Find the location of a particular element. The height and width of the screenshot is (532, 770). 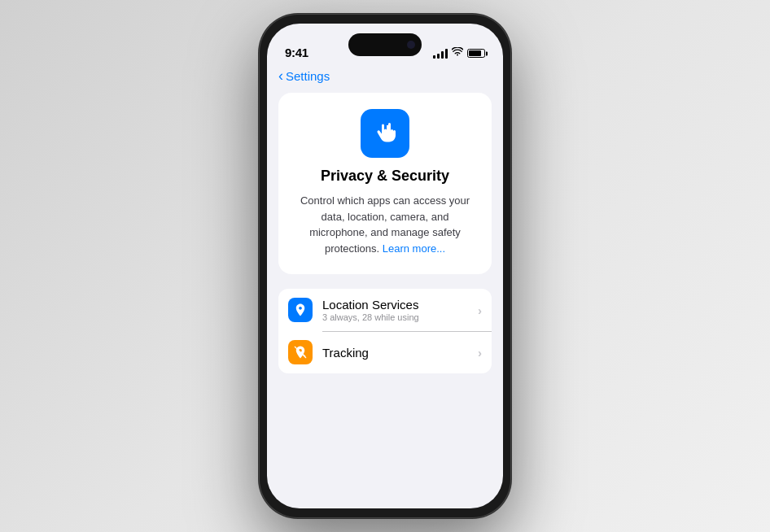

wifi-icon is located at coordinates (457, 54).